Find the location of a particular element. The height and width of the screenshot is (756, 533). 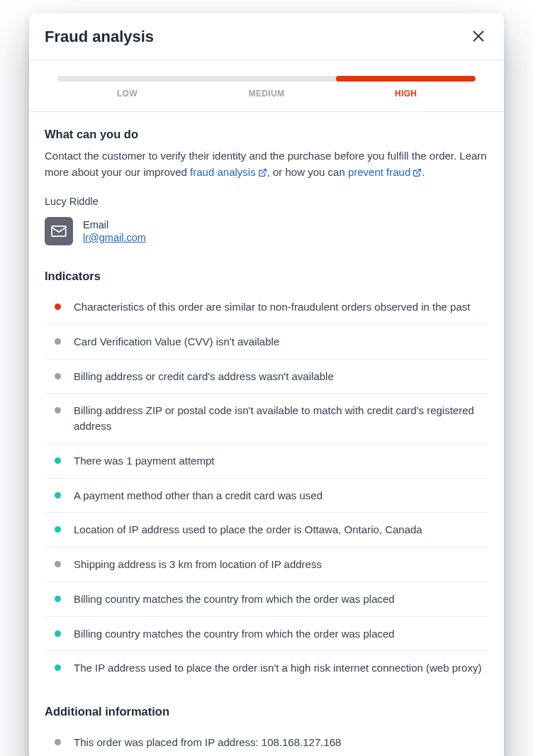

dialog-header: Fraud analysis is located at coordinates (266, 37).